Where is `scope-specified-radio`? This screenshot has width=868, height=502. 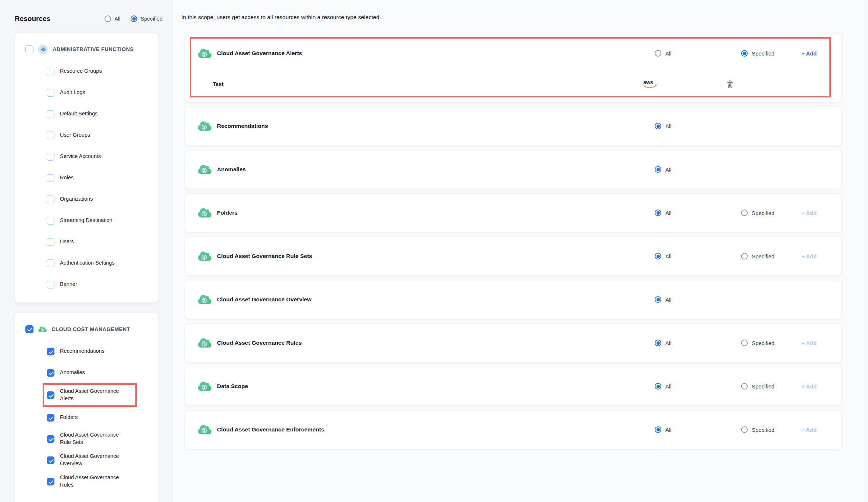 scope-specified-radio is located at coordinates (134, 19).